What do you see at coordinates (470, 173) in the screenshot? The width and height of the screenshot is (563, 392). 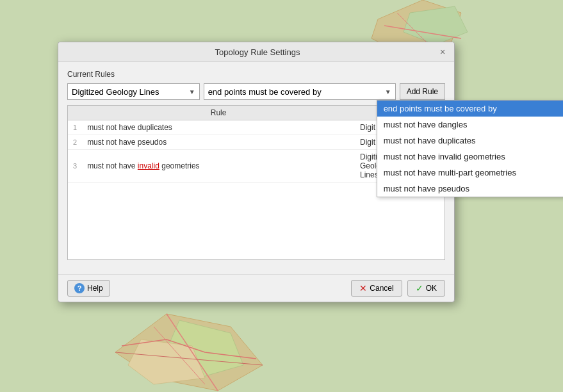 I see `dropdown-item-4: must not have multi-part geometries` at bounding box center [470, 173].